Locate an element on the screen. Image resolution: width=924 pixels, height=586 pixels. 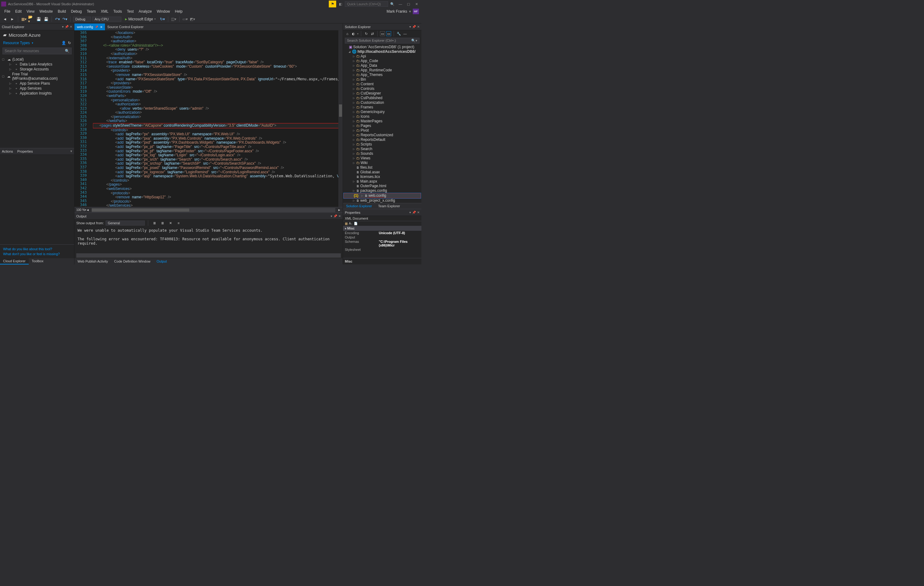
folder-views: ▷🗀 Views is located at coordinates (382, 158).